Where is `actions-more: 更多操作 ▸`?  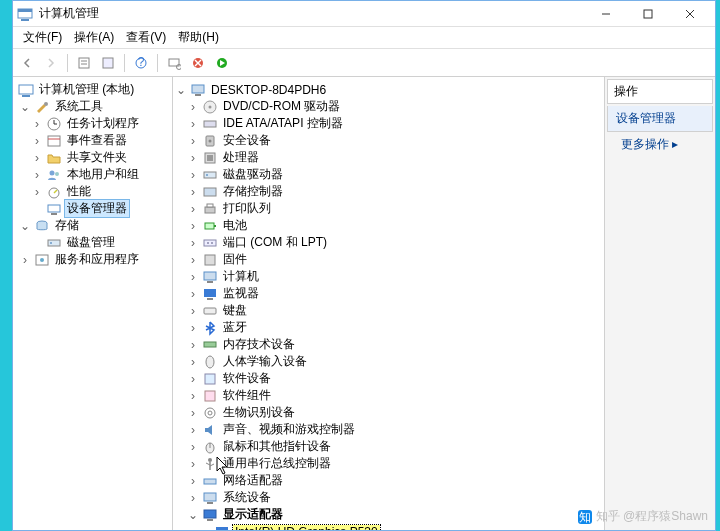 actions-more: 更多操作 ▸ is located at coordinates (660, 144).